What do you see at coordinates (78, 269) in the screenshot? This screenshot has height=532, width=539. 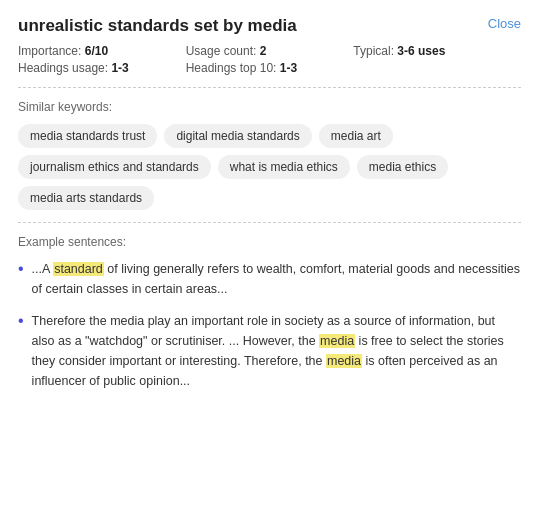 I see `highlighted-word: standard` at bounding box center [78, 269].